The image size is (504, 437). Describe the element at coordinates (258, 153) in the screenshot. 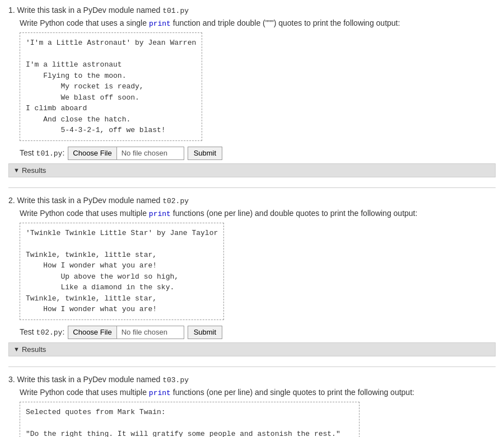

I see `file-row-1: Test t01.py:Choose FileNo file chosenSub…` at that location.